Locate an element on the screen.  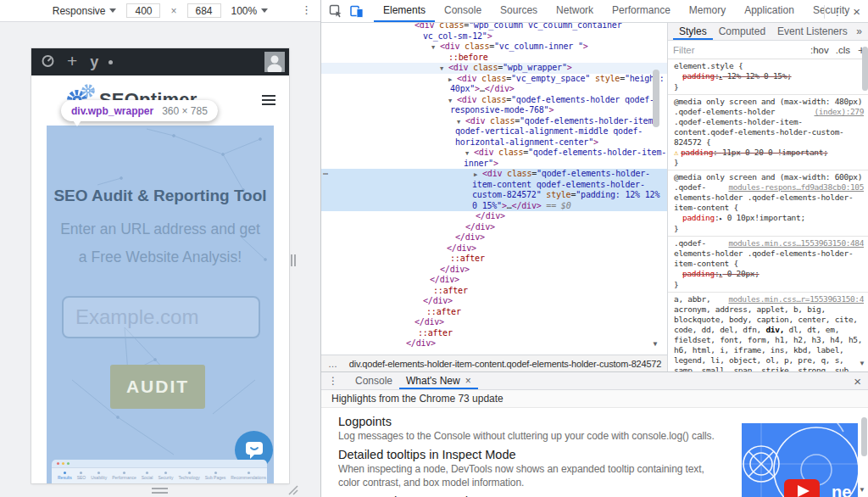
style-rule-line: @media only screen and (max-width: 600px… is located at coordinates (769, 177).